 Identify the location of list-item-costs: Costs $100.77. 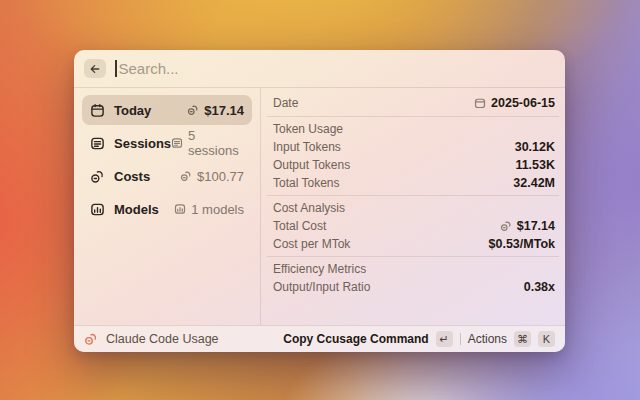
(167, 176).